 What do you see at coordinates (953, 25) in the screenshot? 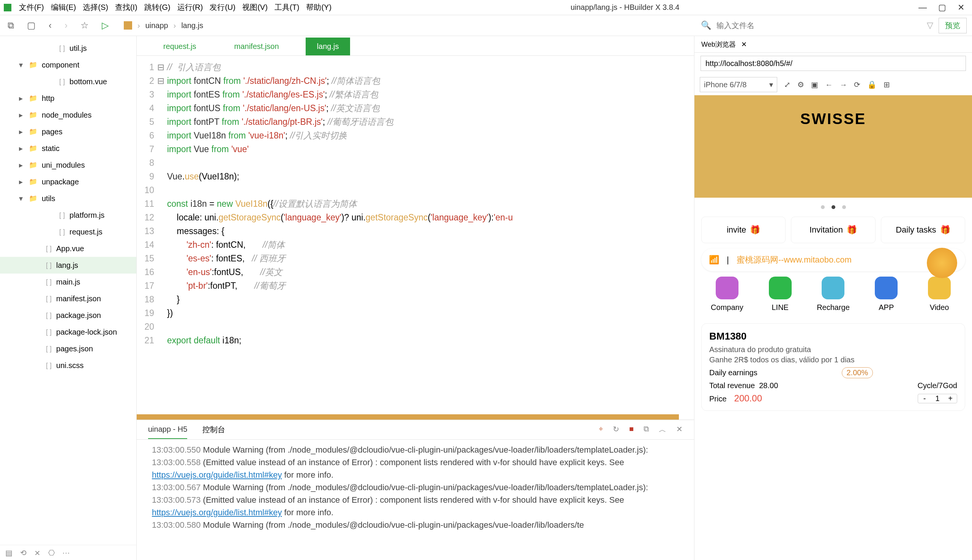
I see `preview-button: 预览` at bounding box center [953, 25].